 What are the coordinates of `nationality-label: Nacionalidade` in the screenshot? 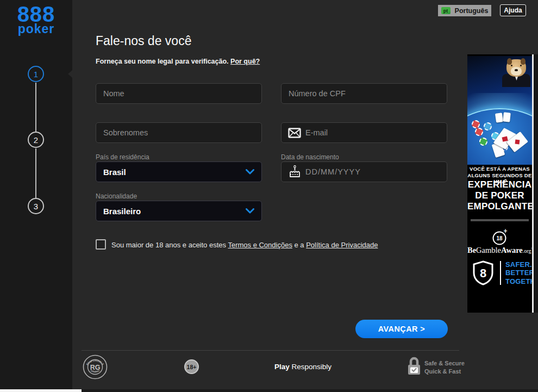 It's located at (116, 196).